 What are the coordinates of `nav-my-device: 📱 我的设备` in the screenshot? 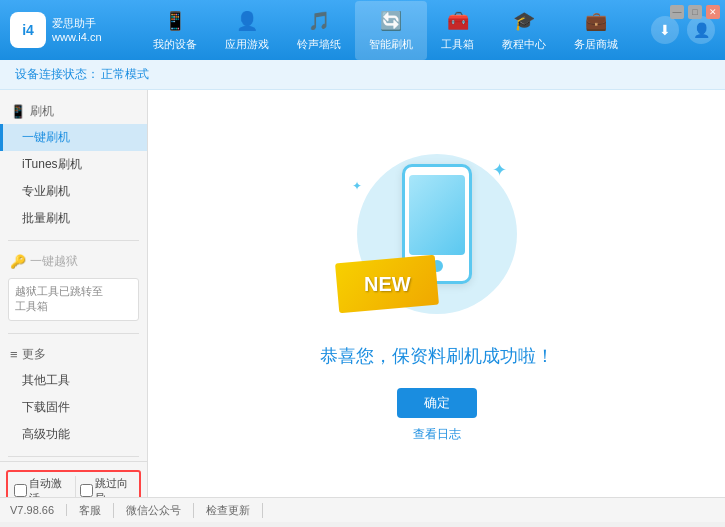 It's located at (175, 30).